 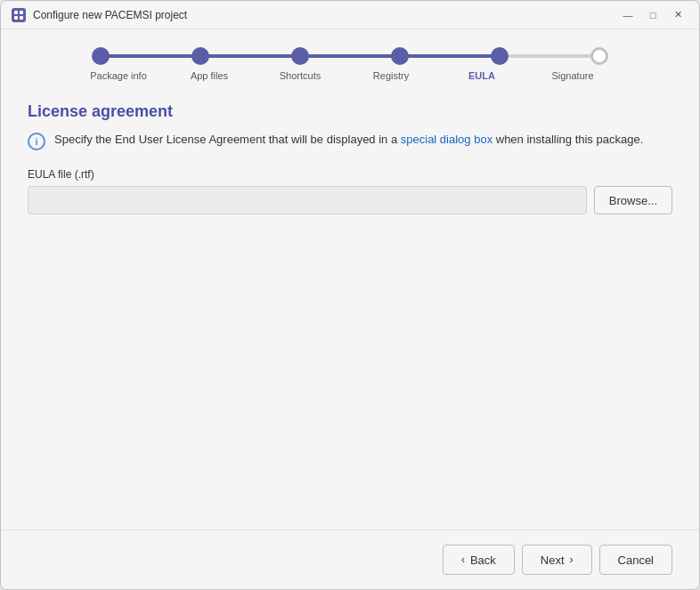 What do you see at coordinates (19, 15) in the screenshot?
I see `app-icon` at bounding box center [19, 15].